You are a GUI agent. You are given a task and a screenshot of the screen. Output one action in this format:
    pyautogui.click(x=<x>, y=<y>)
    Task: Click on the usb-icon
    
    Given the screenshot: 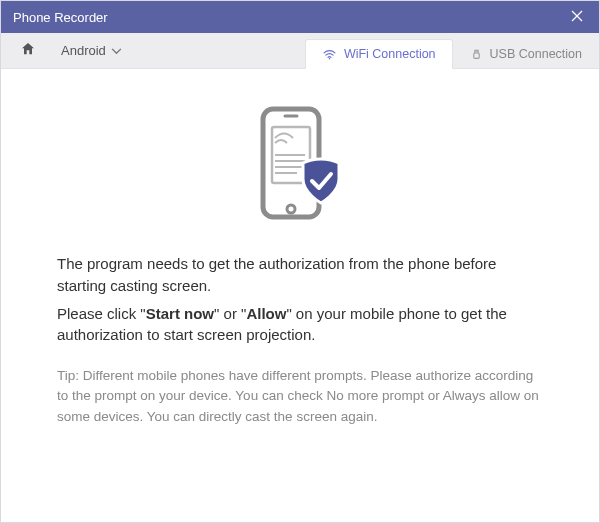 What is the action you would take?
    pyautogui.click(x=476, y=54)
    